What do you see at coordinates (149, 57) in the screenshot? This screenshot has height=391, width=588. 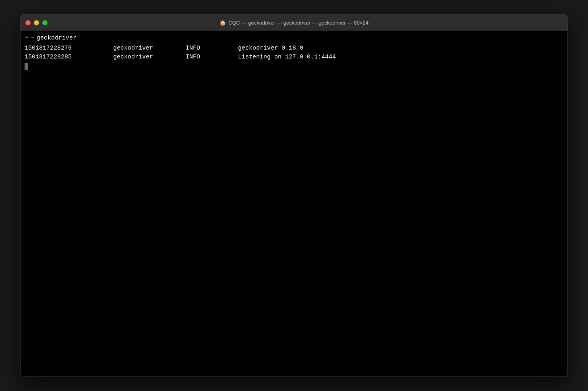 I see `log-source-2: geckodriver` at bounding box center [149, 57].